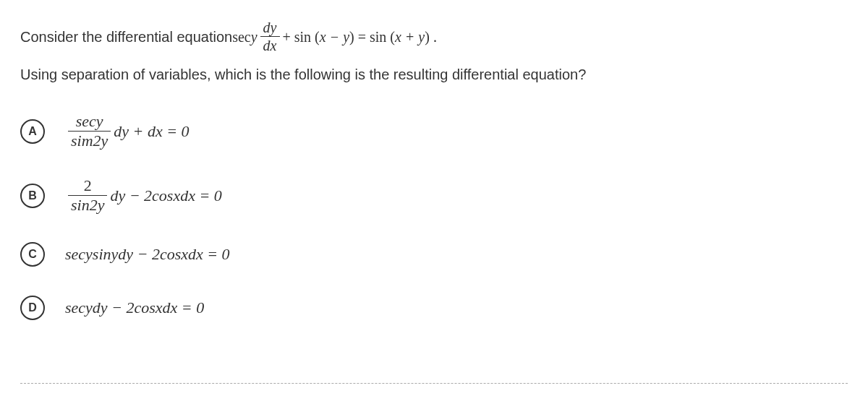 The width and height of the screenshot is (868, 396). Describe the element at coordinates (434, 36) in the screenshot. I see `question-line-1: Consider the differential equation secy …` at that location.